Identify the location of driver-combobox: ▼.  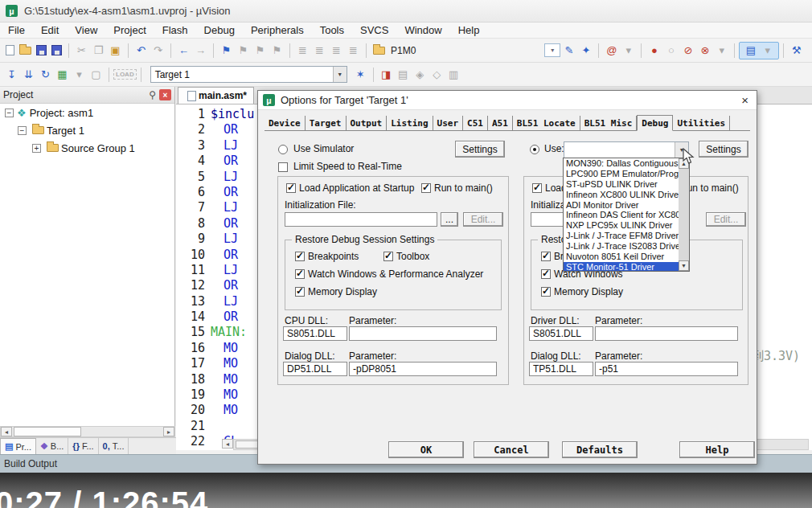
(626, 150).